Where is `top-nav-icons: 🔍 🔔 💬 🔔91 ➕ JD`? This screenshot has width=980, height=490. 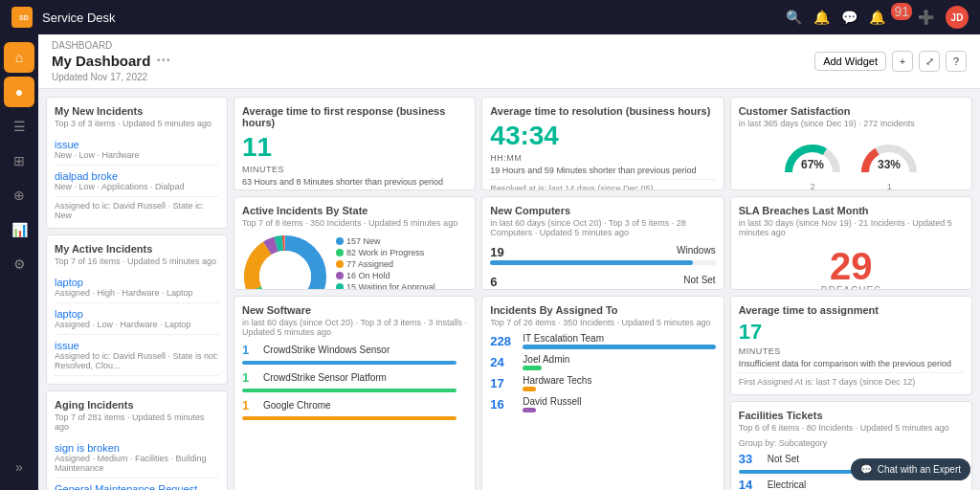
top-nav-icons: 🔍 🔔 💬 🔔91 ➕ JD is located at coordinates (877, 17).